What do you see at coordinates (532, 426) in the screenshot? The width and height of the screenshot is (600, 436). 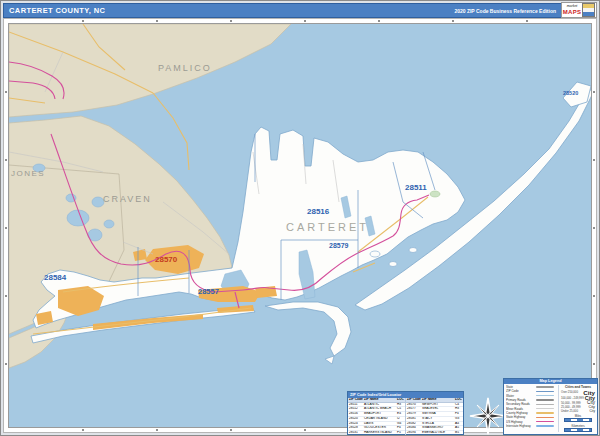 I see `legend-entry: Interstate Highway` at bounding box center [532, 426].